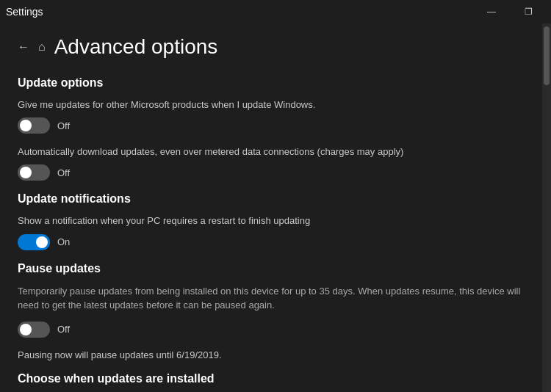  What do you see at coordinates (34, 126) in the screenshot?
I see `ms-products-toggle` at bounding box center [34, 126].